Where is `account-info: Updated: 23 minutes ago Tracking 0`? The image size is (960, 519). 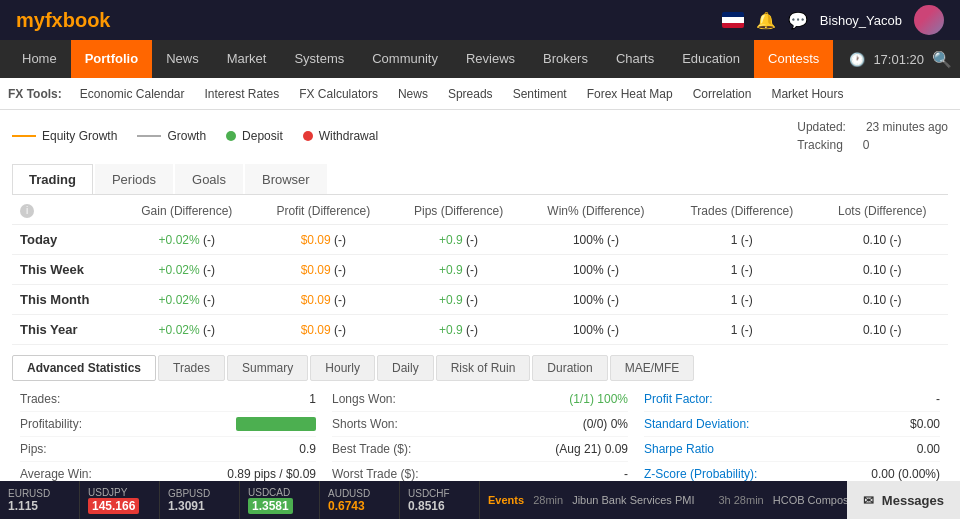 account-info: Updated: 23 minutes ago Tracking 0 is located at coordinates (872, 136).